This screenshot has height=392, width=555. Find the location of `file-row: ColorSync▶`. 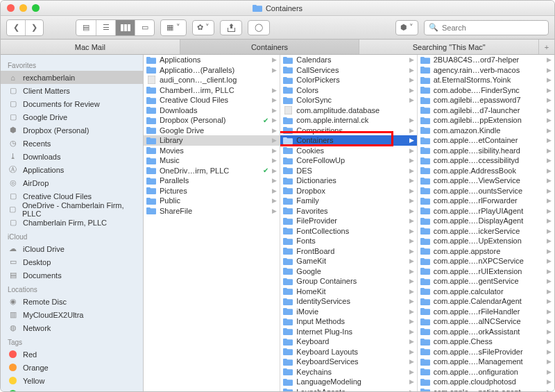

file-row: ColorSync▶ is located at coordinates (348, 100).